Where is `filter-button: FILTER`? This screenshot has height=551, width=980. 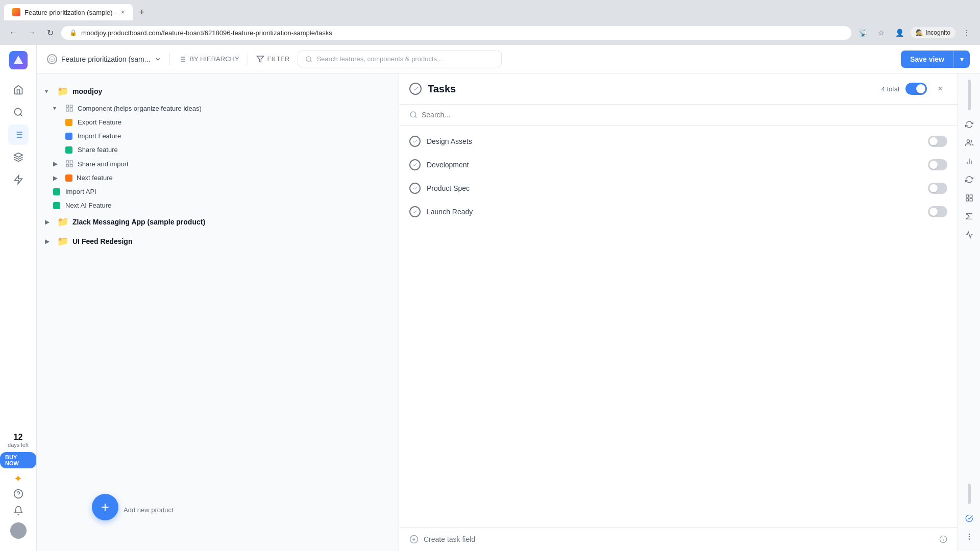
filter-button: FILTER is located at coordinates (273, 59).